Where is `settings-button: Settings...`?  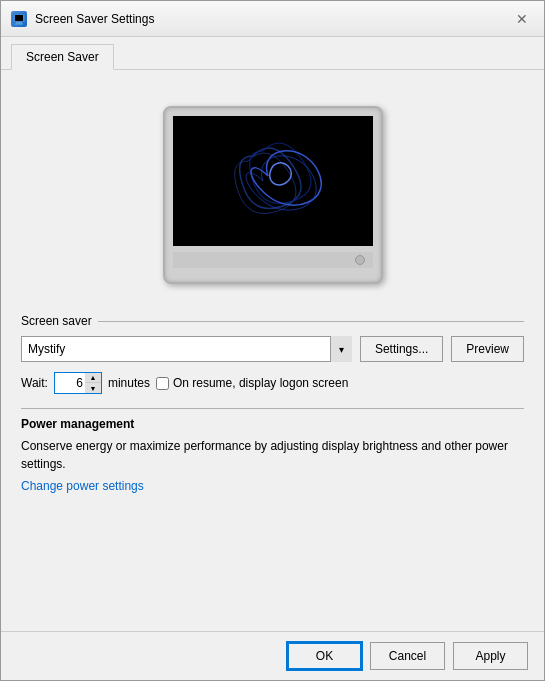 settings-button: Settings... is located at coordinates (402, 349).